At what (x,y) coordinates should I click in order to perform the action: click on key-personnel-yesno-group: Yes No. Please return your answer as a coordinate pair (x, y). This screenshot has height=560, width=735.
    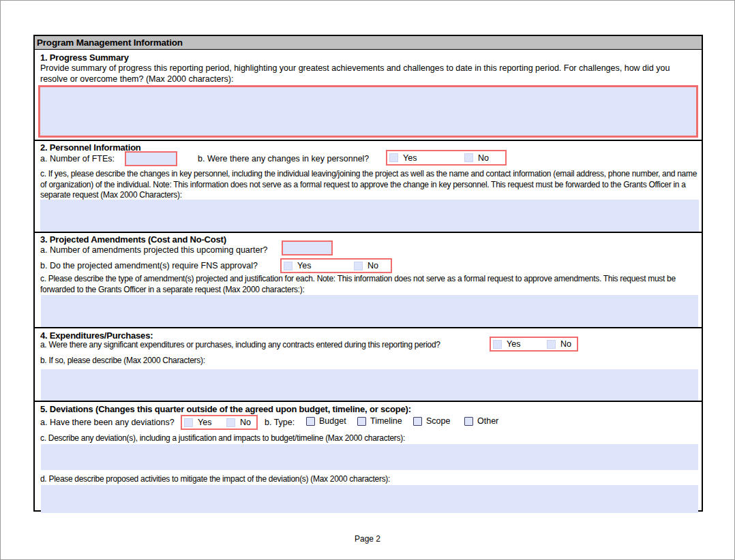
    Looking at the image, I should click on (446, 158).